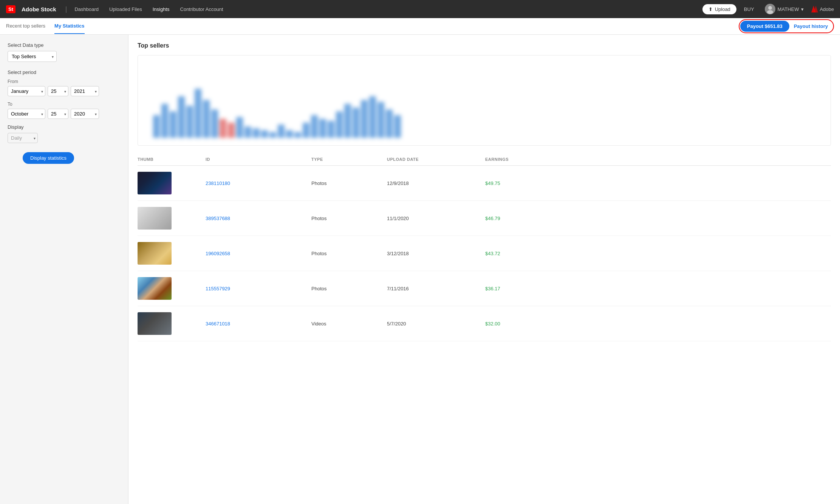  What do you see at coordinates (26, 114) in the screenshot?
I see `to-month-select: JanuaryFebruaryMarchApril MayJuneJulyAug…` at bounding box center [26, 114].